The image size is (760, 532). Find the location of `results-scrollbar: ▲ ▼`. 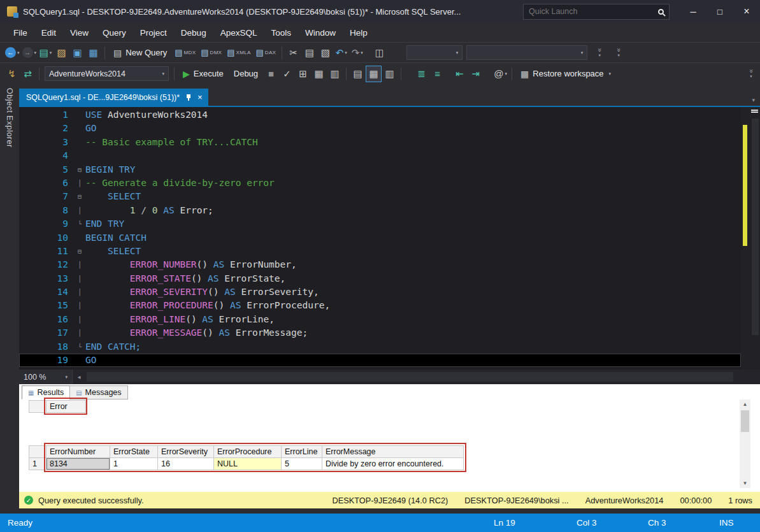

results-scrollbar: ▲ ▼ is located at coordinates (745, 443).